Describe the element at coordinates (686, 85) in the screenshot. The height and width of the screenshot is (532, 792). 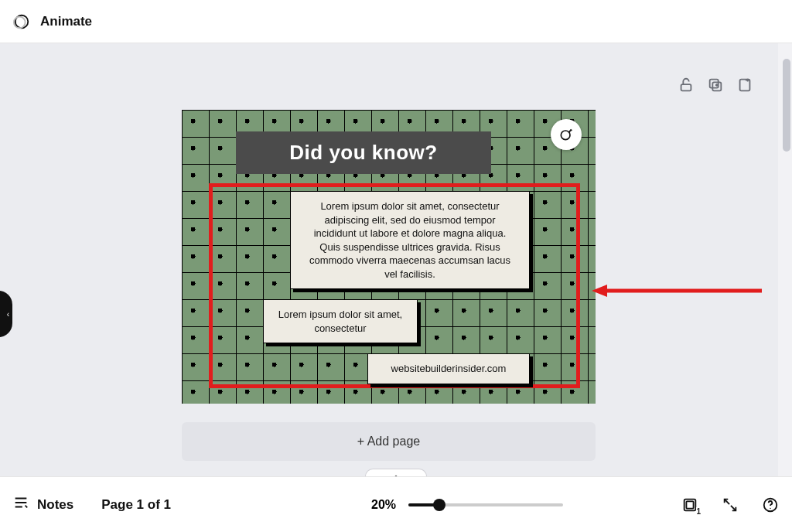
I see `unlock-icon` at that location.